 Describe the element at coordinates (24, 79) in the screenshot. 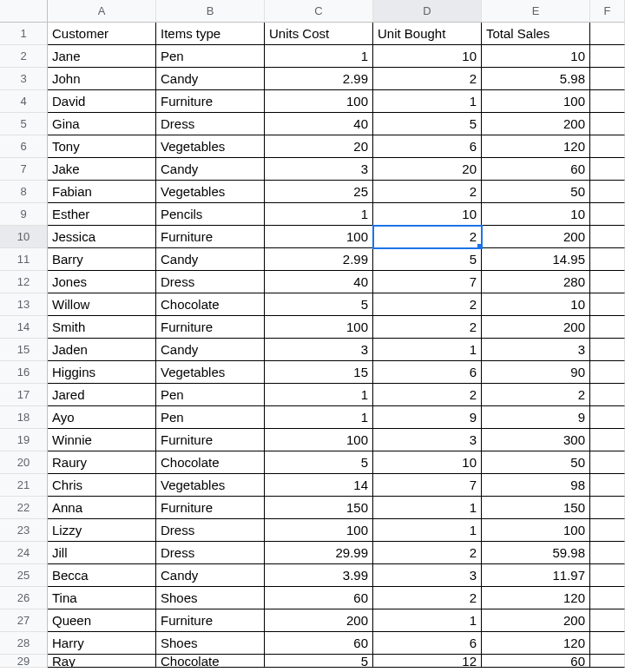

I see `row-header-3: 3` at that location.